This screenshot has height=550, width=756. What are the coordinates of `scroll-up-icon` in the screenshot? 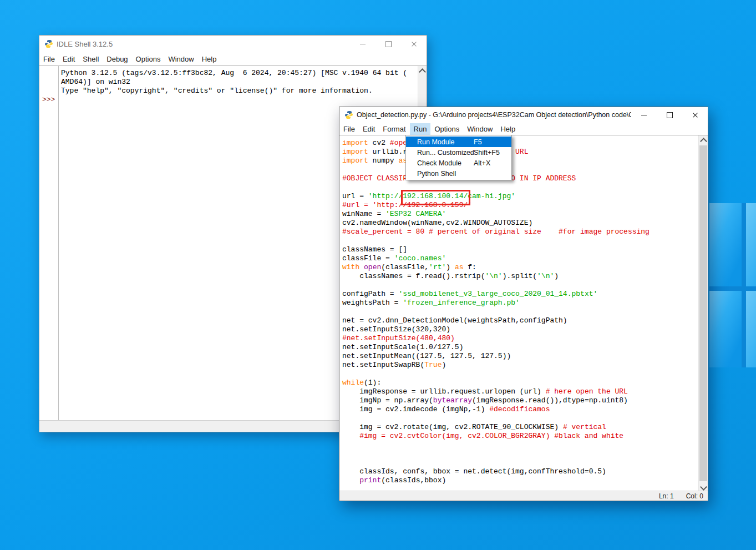 It's located at (423, 72).